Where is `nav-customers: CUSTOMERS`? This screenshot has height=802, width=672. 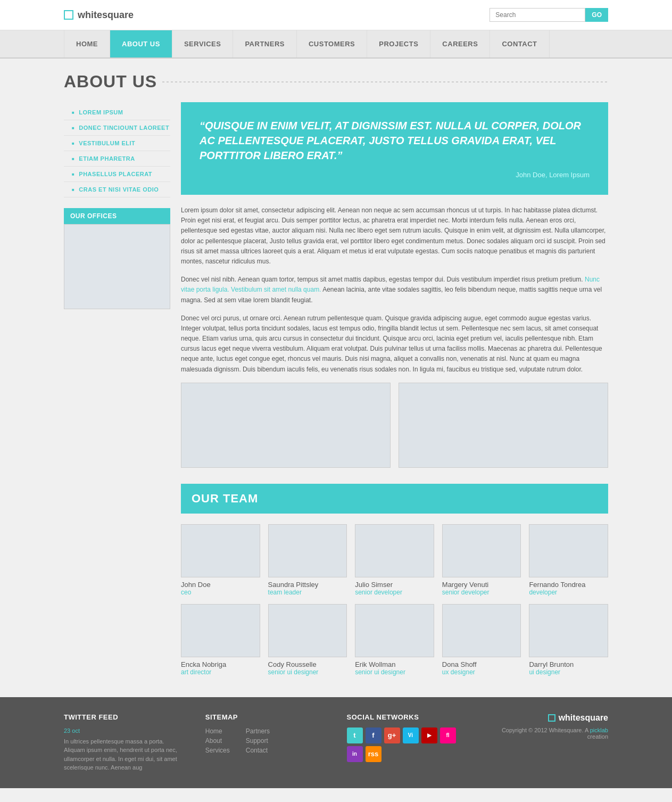 nav-customers: CUSTOMERS is located at coordinates (332, 44).